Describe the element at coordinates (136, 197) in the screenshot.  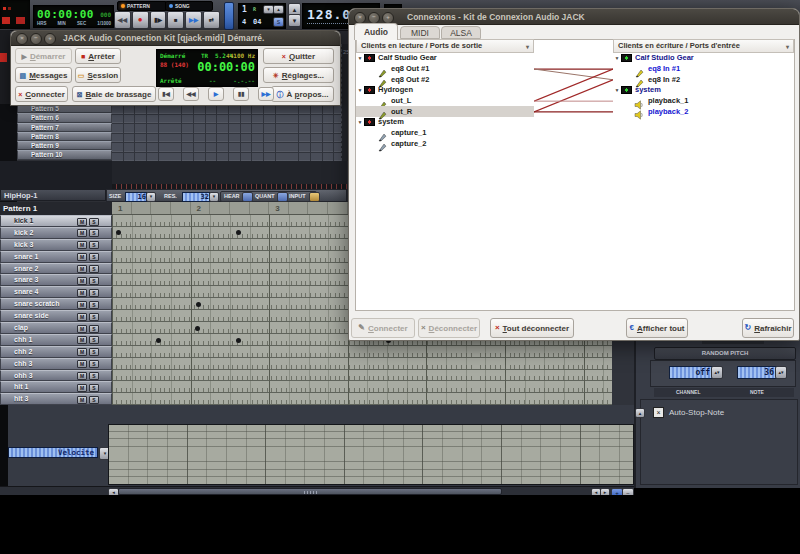
I see `size-value-lcd: 16` at that location.